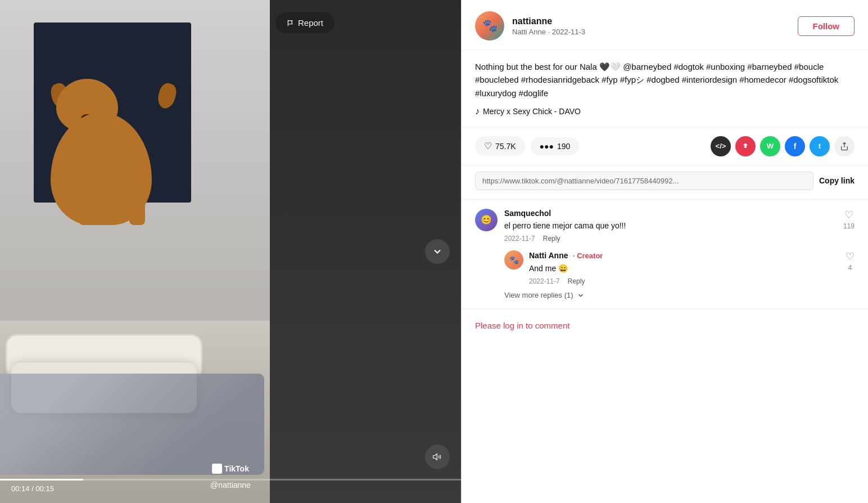  Describe the element at coordinates (552, 239) in the screenshot. I see `reply-button: Reply` at that location.